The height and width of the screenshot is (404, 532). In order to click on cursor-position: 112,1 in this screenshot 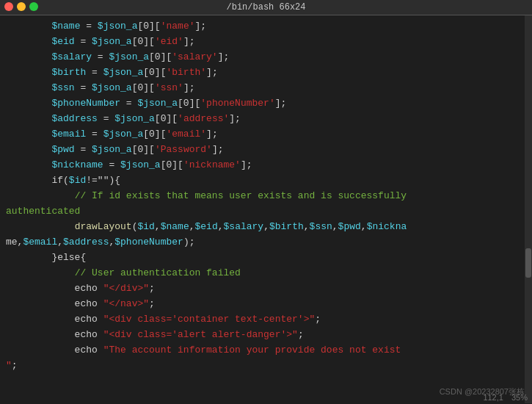, I will do `click(493, 397)`.